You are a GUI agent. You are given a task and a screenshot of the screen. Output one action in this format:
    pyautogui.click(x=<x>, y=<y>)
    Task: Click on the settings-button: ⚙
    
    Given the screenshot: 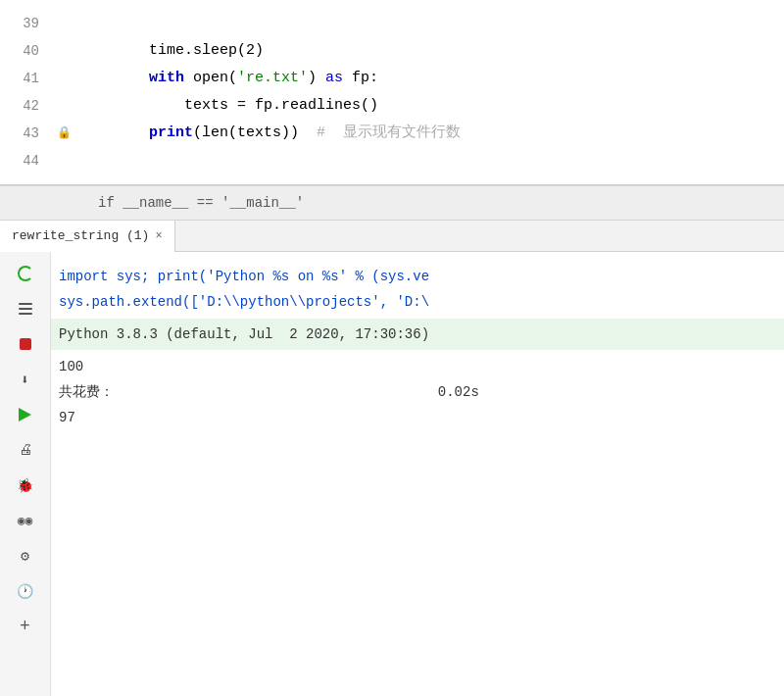 What is the action you would take?
    pyautogui.click(x=25, y=556)
    